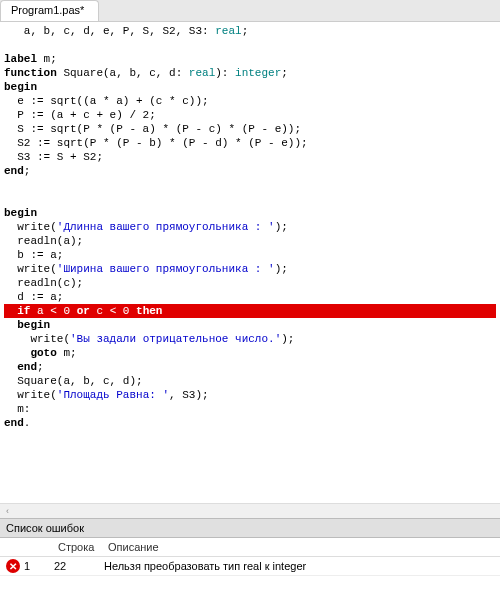  What do you see at coordinates (34, 255) in the screenshot?
I see `code-line: b := a;` at bounding box center [34, 255].